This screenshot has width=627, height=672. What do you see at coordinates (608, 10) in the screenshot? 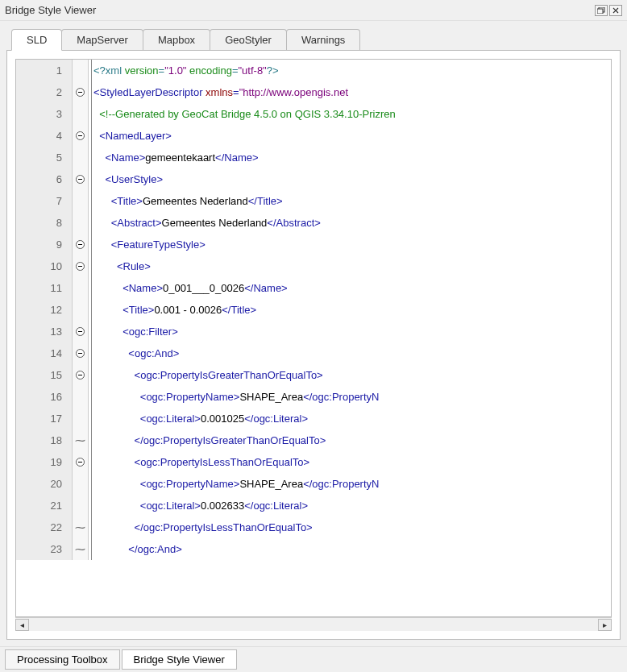
I see `titlebar-buttons` at bounding box center [608, 10].